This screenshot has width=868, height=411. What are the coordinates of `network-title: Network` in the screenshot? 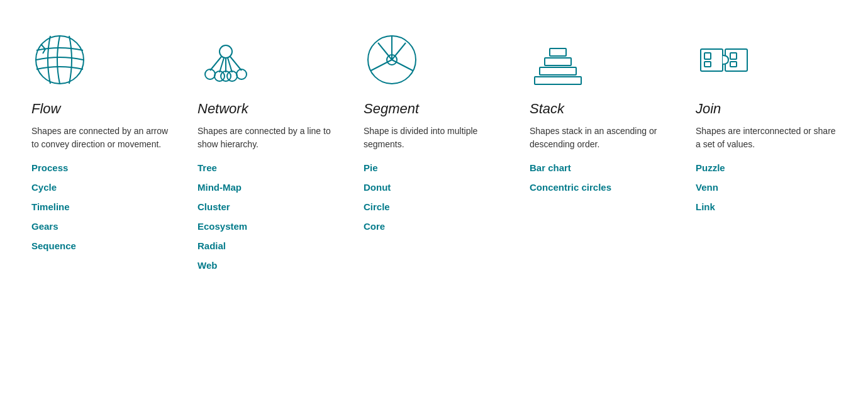 It's located at (268, 109).